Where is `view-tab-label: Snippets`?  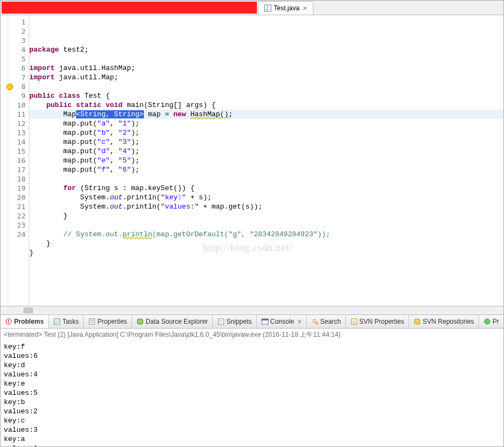 view-tab-label: Snippets is located at coordinates (239, 322).